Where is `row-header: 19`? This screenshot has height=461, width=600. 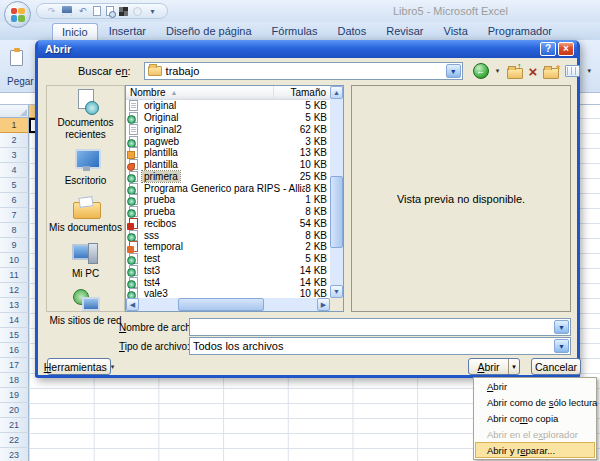 row-header: 19 is located at coordinates (14, 396).